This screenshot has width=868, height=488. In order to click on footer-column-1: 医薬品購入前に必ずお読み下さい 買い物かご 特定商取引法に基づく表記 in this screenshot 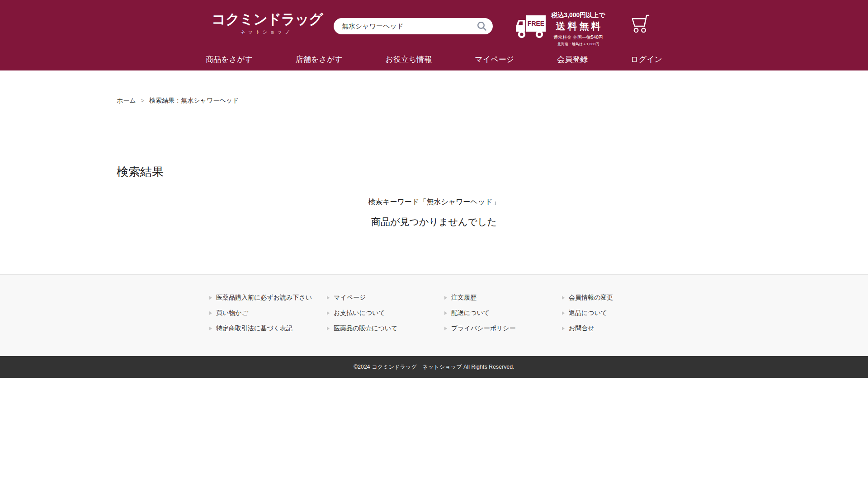, I will do `click(268, 316)`.